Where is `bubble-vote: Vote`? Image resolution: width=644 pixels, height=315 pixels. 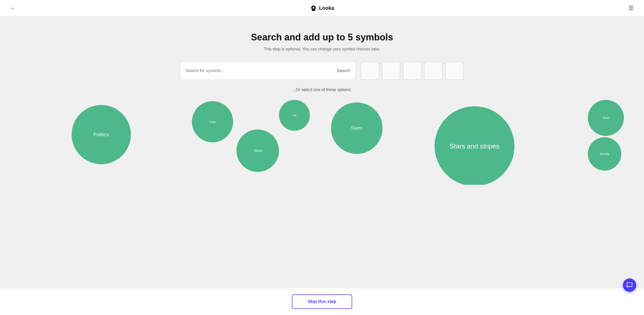 bubble-vote: Vote is located at coordinates (606, 118).